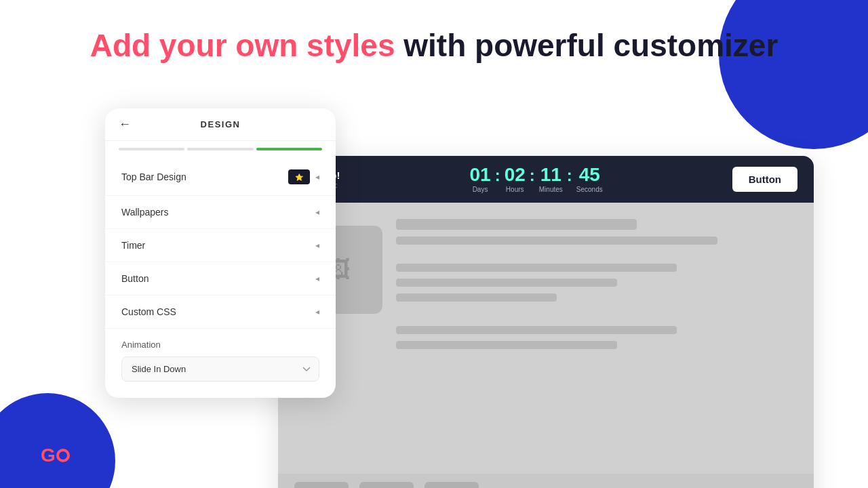 Image resolution: width=868 pixels, height=488 pixels. Describe the element at coordinates (317, 312) in the screenshot. I see `chevron-icon-custom-css: ◂` at that location.